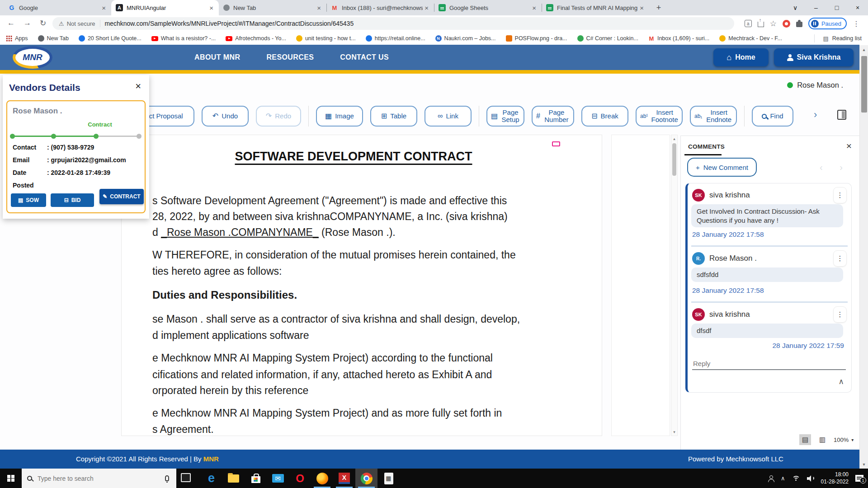 This screenshot has height=488, width=868. Describe the element at coordinates (138, 86) in the screenshot. I see `close-icon: ×` at that location.